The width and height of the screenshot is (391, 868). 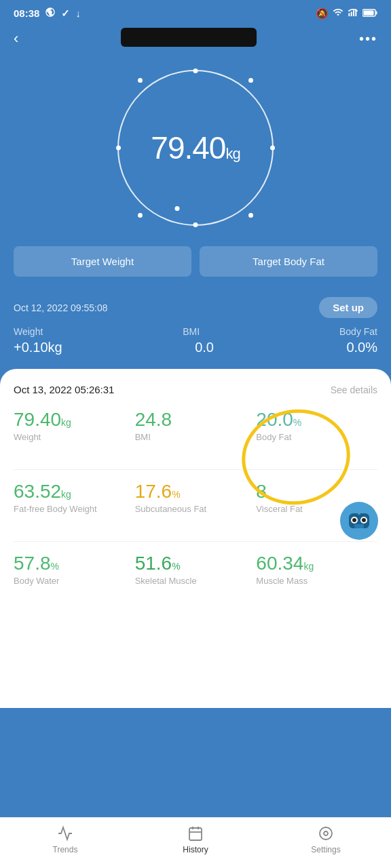 I want to click on signal-icon, so click(x=353, y=14).